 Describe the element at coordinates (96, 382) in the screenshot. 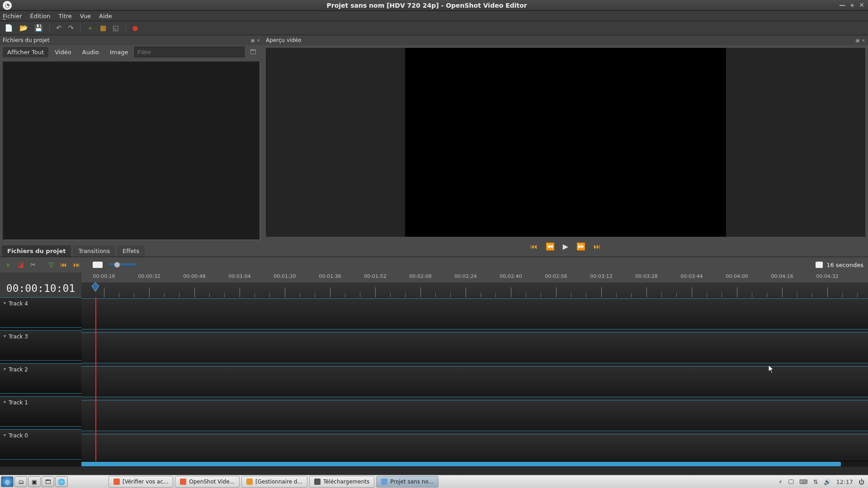

I see `playhead-line` at that location.